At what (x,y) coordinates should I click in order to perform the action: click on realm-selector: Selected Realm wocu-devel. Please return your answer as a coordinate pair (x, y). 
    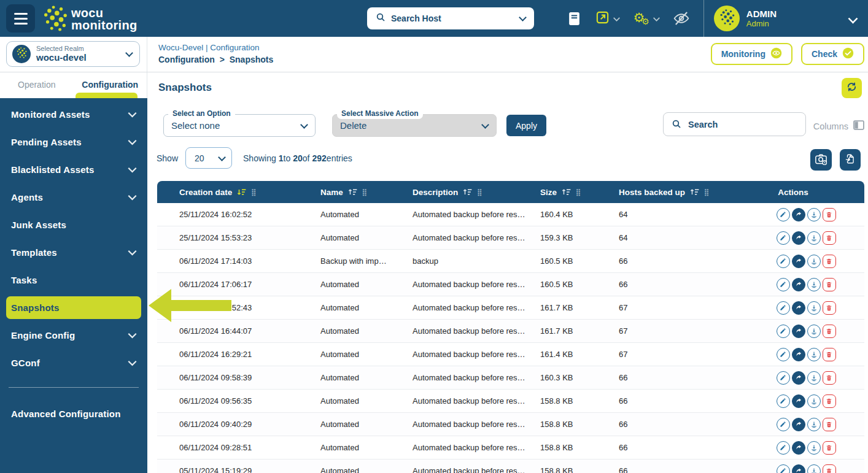
    Looking at the image, I should click on (73, 54).